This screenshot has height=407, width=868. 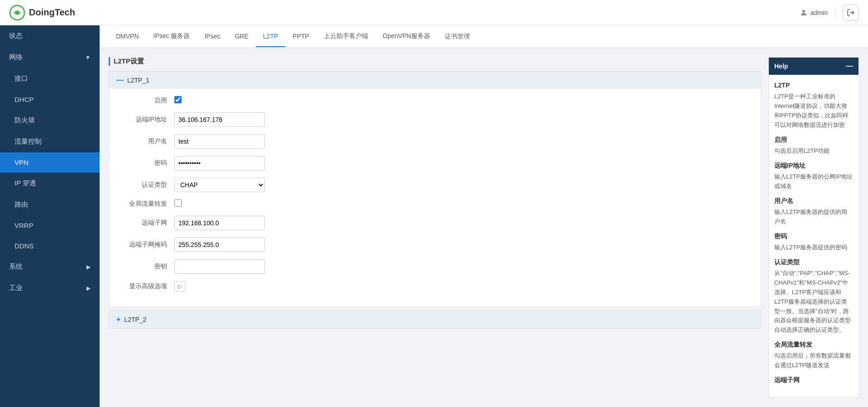 What do you see at coordinates (50, 121) in the screenshot?
I see `sidebar-item-firewall: 防火墙` at bounding box center [50, 121].